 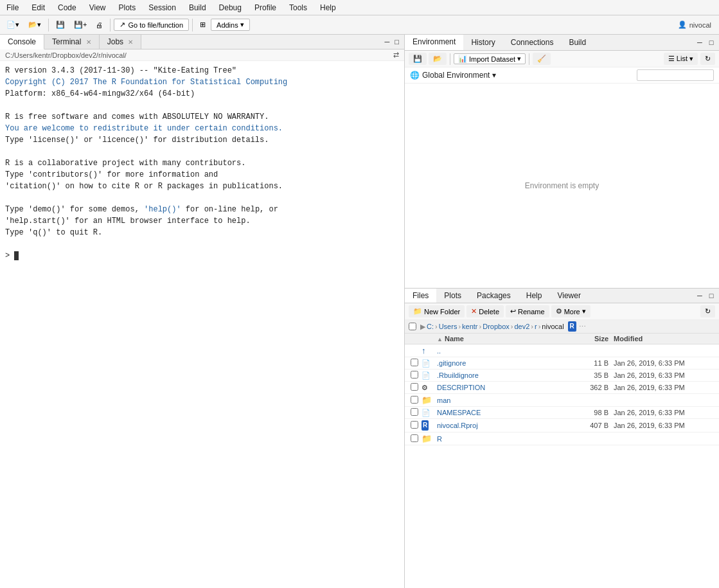 What do you see at coordinates (414, 362) in the screenshot?
I see `check-gitignore` at bounding box center [414, 362].